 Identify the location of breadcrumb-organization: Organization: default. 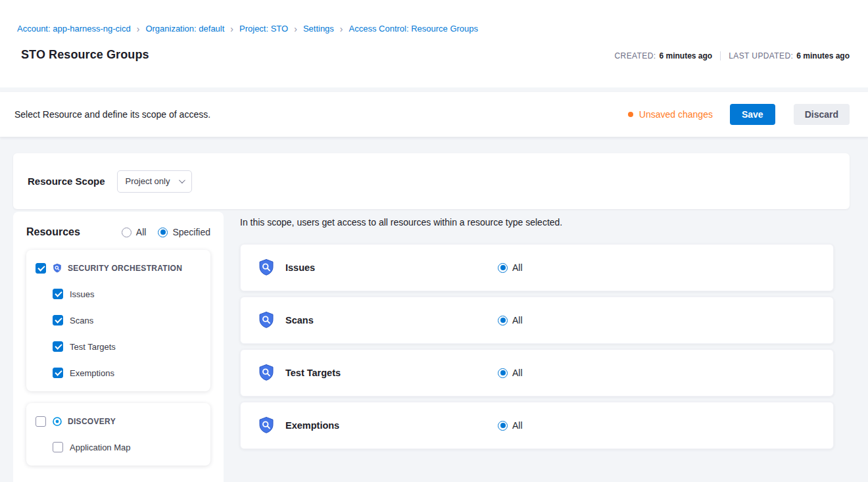
(185, 29).